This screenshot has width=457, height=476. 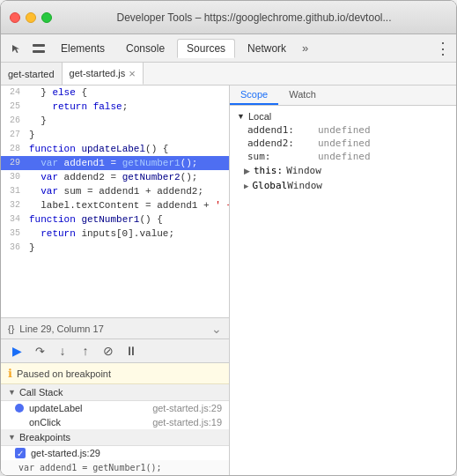 What do you see at coordinates (229, 48) in the screenshot?
I see `main-toolbar: Elements Console Sources Network » ⋮` at bounding box center [229, 48].